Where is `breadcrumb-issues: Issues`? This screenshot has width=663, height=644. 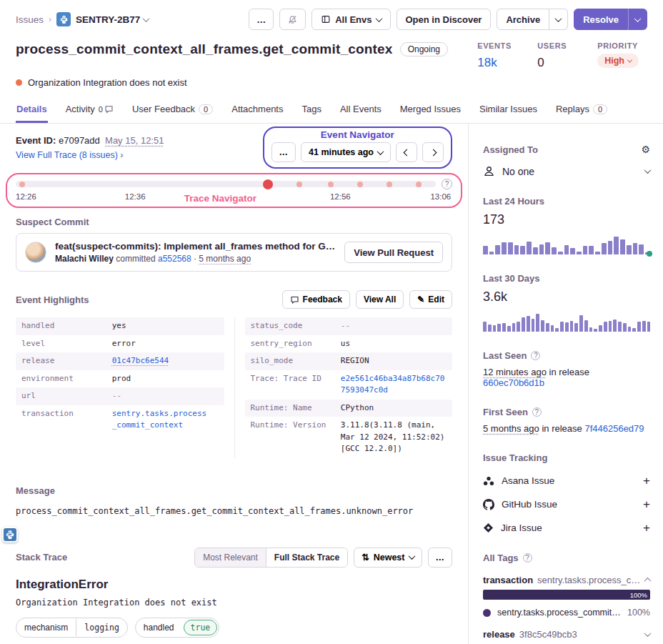 breadcrumb-issues: Issues is located at coordinates (30, 20).